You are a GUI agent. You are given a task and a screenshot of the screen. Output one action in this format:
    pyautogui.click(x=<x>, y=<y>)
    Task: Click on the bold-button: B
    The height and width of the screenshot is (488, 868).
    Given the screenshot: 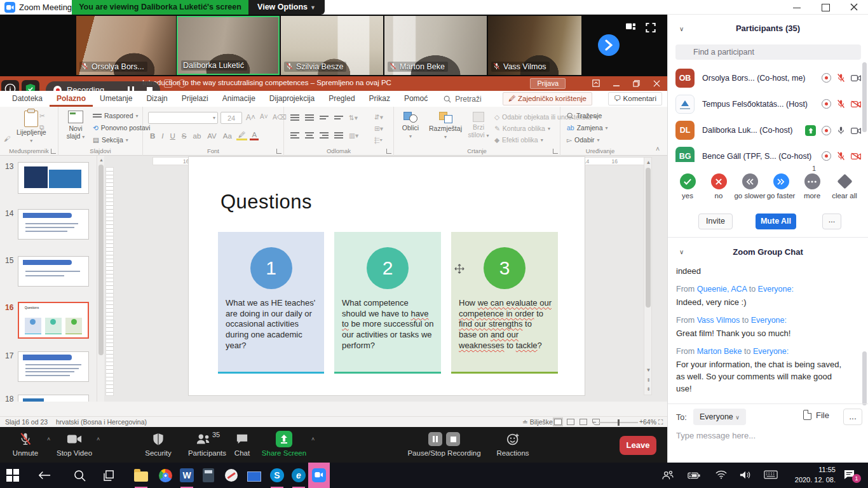 What is the action you would take?
    pyautogui.click(x=153, y=136)
    